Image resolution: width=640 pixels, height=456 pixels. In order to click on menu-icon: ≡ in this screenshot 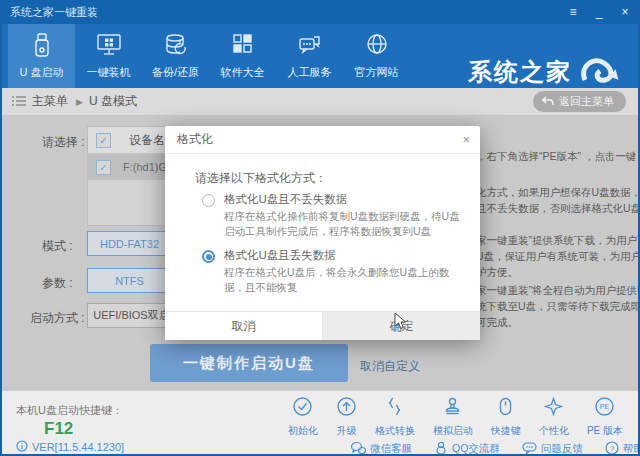, I will do `click(573, 12)`.